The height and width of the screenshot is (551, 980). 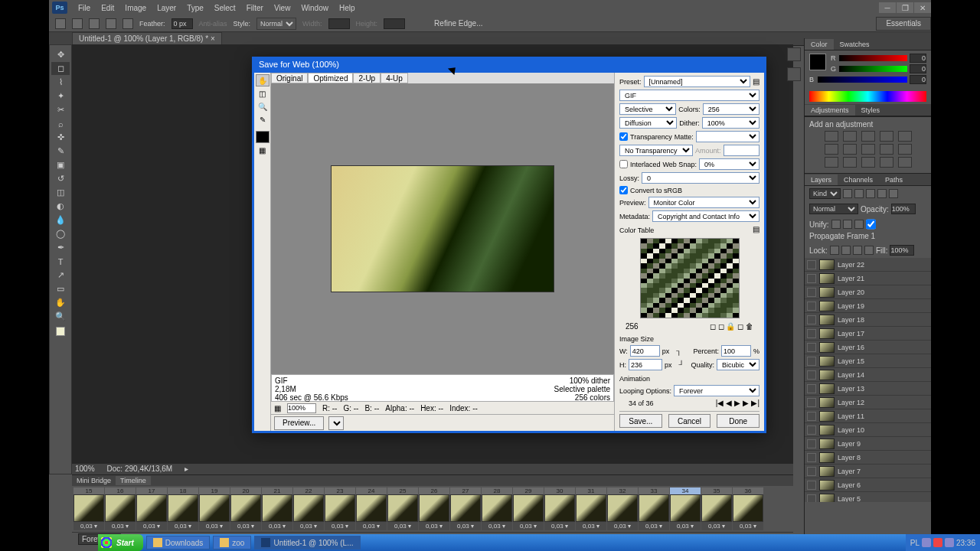 What do you see at coordinates (868, 149) in the screenshot?
I see `adj-photo` at bounding box center [868, 149].